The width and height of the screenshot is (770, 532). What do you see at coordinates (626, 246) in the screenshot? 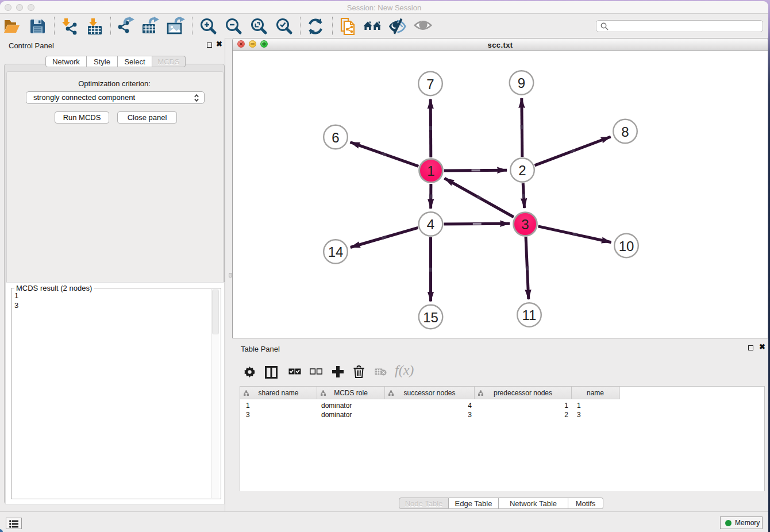
I see `svg-text: 10` at bounding box center [626, 246].